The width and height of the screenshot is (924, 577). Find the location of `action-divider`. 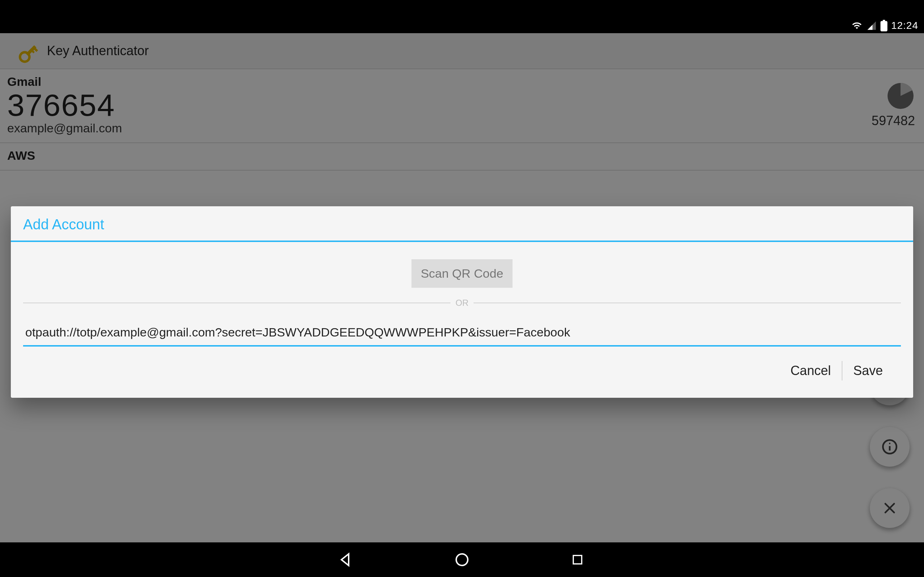

action-divider is located at coordinates (842, 371).